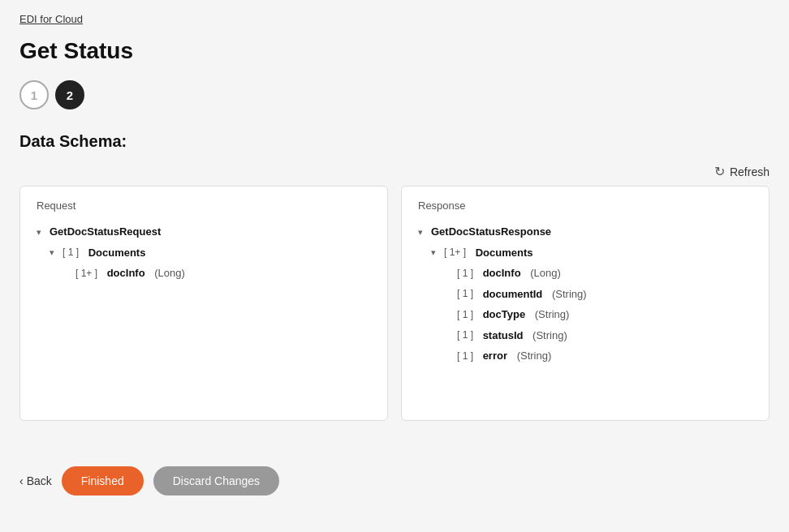 The height and width of the screenshot is (532, 789). I want to click on back-label: Back, so click(39, 481).